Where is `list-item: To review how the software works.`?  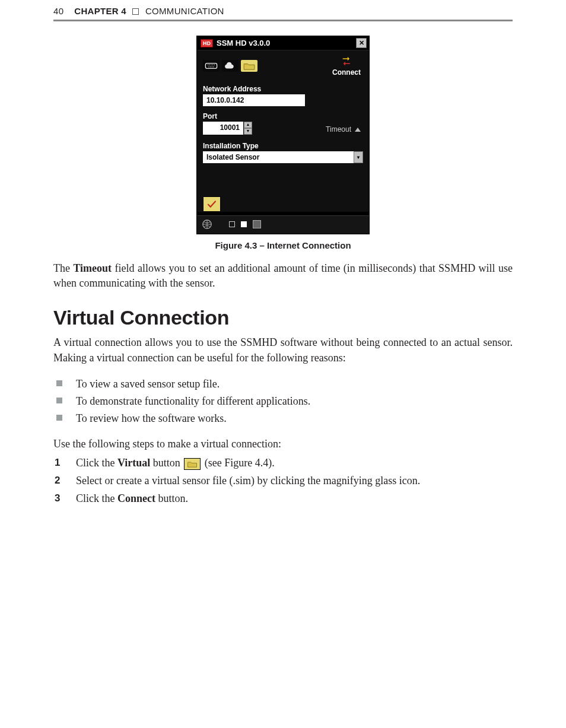
list-item: To review how the software works. is located at coordinates (283, 418).